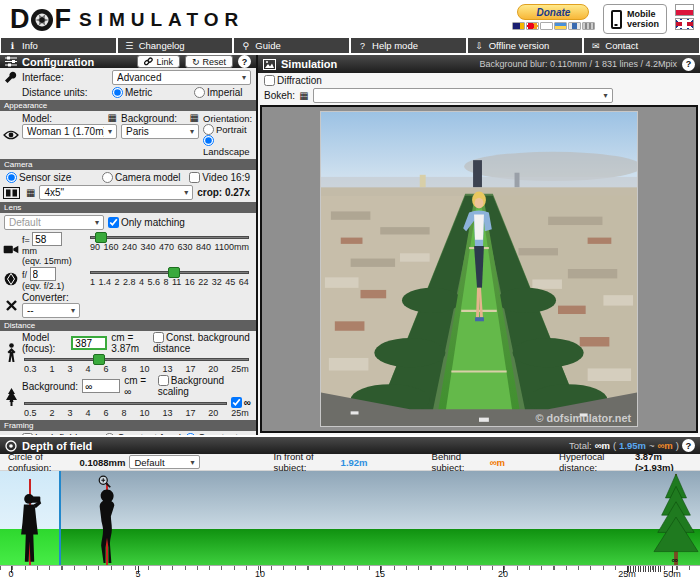 The image size is (700, 577). Describe the element at coordinates (126, 403) in the screenshot. I see `background-distance-slider` at that location.